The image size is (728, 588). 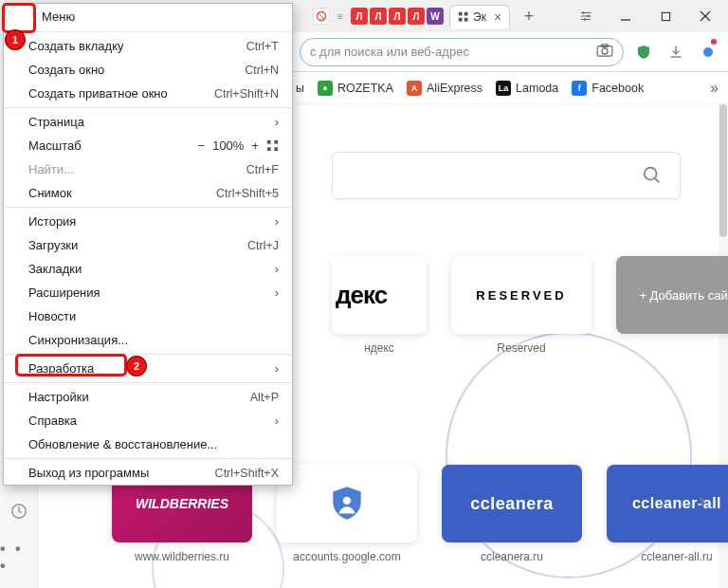 What do you see at coordinates (148, 317) in the screenshot?
I see `menu-news: Новости` at bounding box center [148, 317].